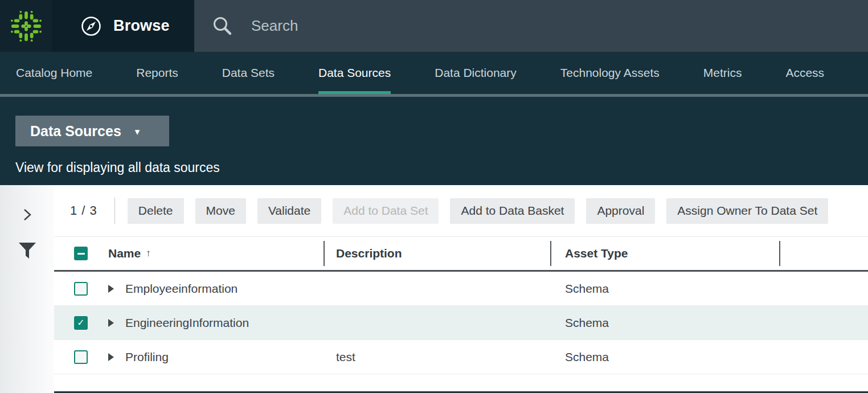 Image resolution: width=868 pixels, height=393 pixels. I want to click on top-app-bar: Browse, so click(434, 26).